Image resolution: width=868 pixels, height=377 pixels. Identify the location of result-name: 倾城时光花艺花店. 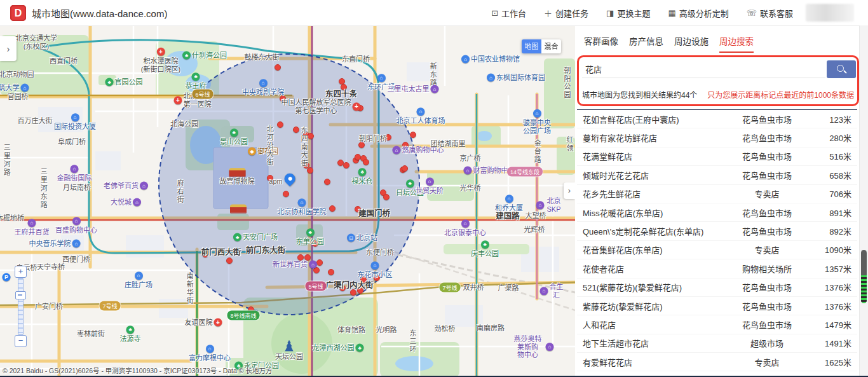
(652, 175).